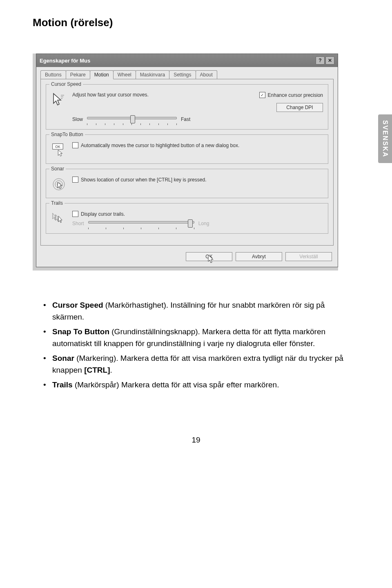  What do you see at coordinates (204, 224) in the screenshot?
I see `trails-long-label: Long` at bounding box center [204, 224].